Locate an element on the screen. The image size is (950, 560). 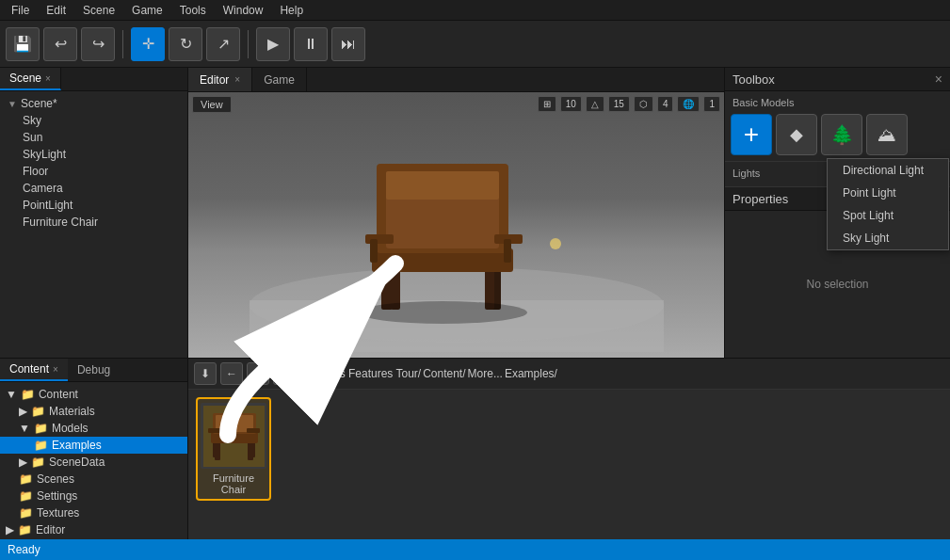
nav-download-button: ⬇ is located at coordinates (205, 374).